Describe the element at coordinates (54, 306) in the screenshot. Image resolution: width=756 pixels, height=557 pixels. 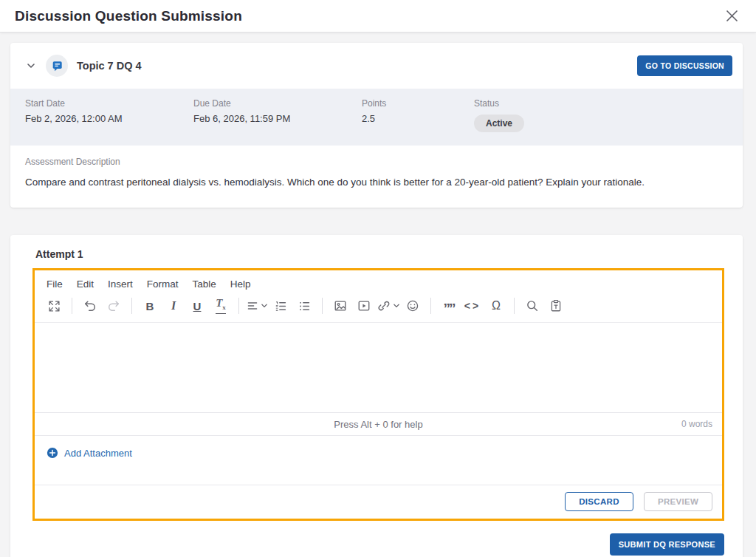
I see `fullscreen-icon` at that location.